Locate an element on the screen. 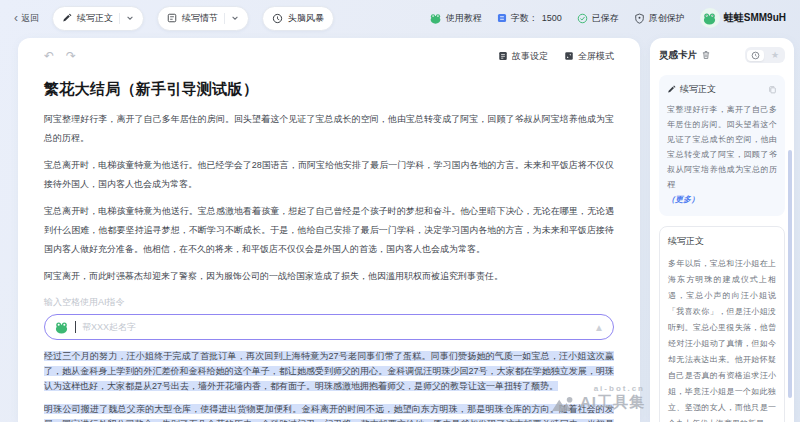  story-settings-label: 故事设定 is located at coordinates (530, 56).